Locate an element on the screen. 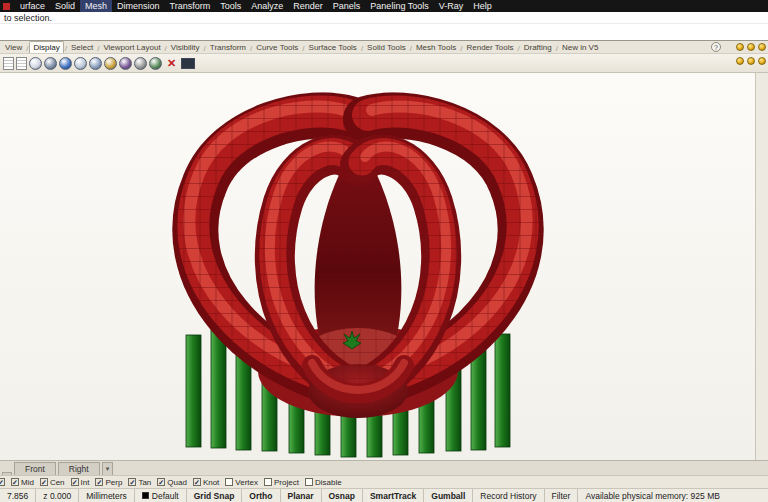 The image size is (768, 502). wireframe-display-icon is located at coordinates (36, 64).